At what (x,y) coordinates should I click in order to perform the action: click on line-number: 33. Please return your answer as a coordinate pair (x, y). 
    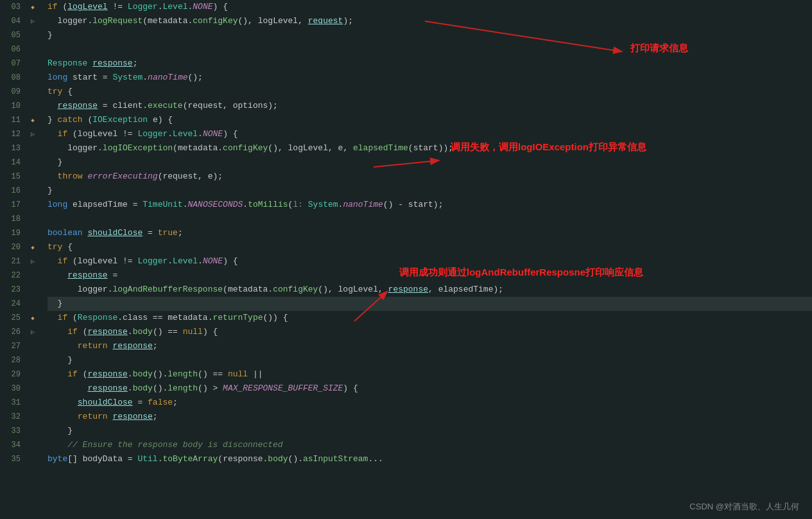
    Looking at the image, I should click on (13, 431).